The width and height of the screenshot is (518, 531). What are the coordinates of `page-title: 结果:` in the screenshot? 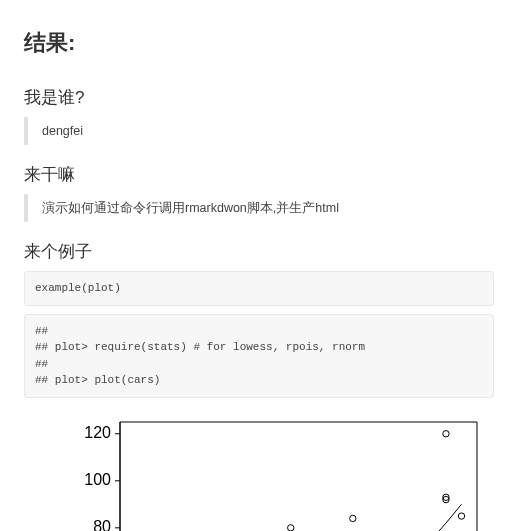 It's located at (259, 43).